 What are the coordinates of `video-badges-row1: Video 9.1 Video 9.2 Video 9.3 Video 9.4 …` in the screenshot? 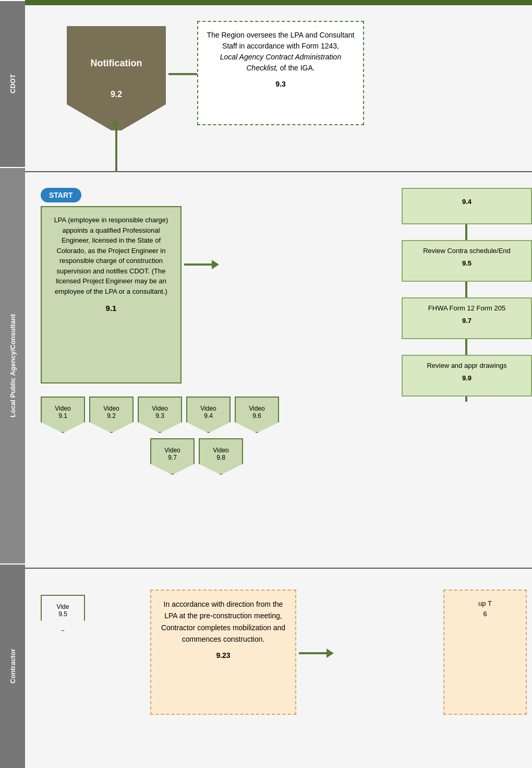 It's located at (171, 415).